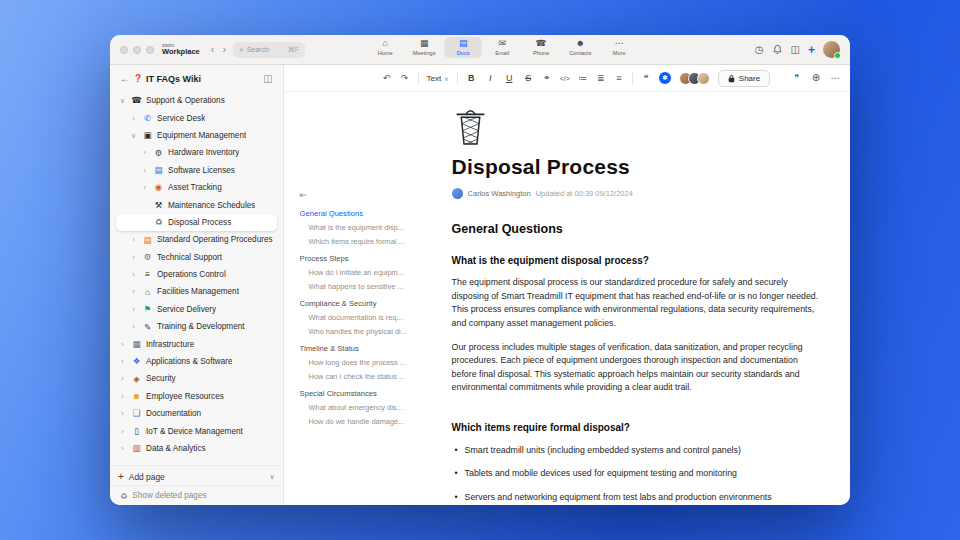 The image size is (960, 540). Describe the element at coordinates (368, 422) in the screenshot. I see `outline-entry: How do we handle damage...` at that location.